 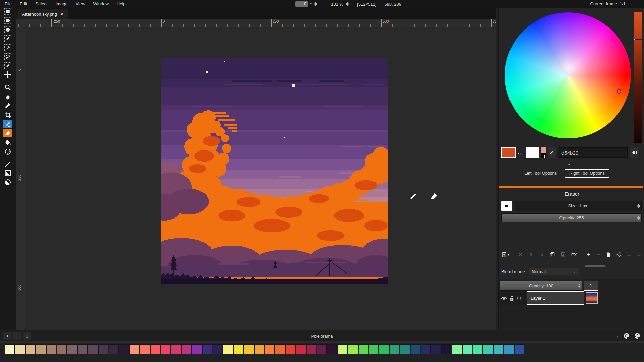 I want to click on color-mode-button, so click(x=635, y=153).